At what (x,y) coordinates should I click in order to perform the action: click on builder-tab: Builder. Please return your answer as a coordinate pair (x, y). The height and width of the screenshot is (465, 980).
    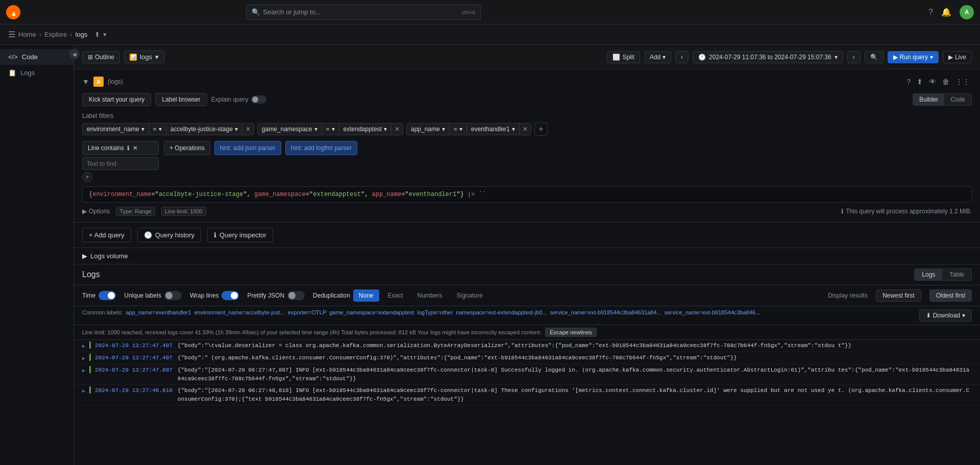
    Looking at the image, I should click on (929, 100).